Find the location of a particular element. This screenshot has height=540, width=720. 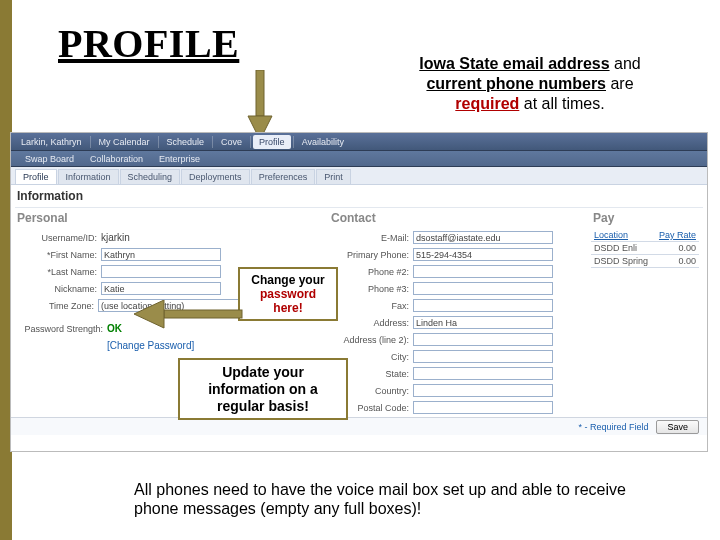

tab-preferences: Preferences is located at coordinates (284, 176).